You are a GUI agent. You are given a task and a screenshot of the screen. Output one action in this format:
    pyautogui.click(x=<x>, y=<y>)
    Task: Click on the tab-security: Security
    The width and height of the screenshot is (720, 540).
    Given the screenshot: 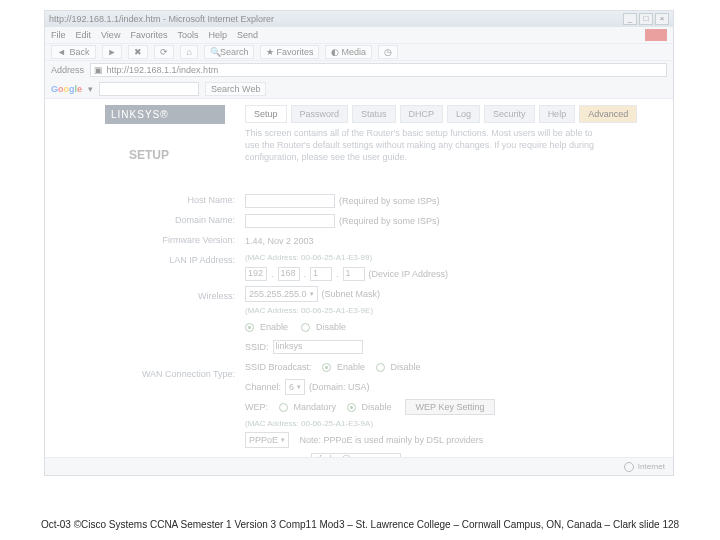 What is the action you would take?
    pyautogui.click(x=510, y=114)
    